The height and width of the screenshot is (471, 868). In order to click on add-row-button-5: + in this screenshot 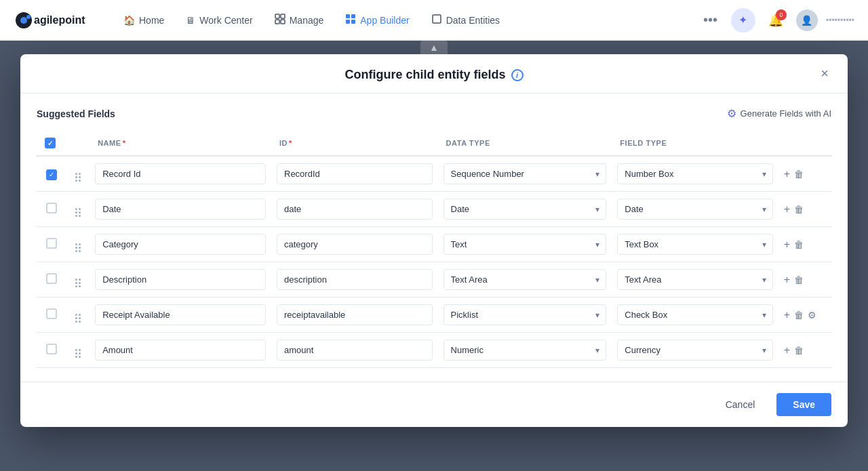, I will do `click(787, 350)`.